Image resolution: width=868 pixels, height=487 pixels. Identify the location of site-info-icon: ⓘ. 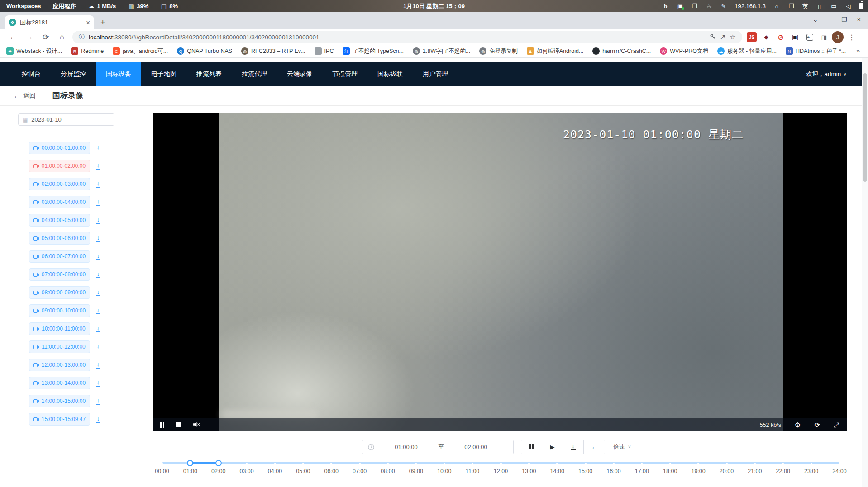
(81, 37).